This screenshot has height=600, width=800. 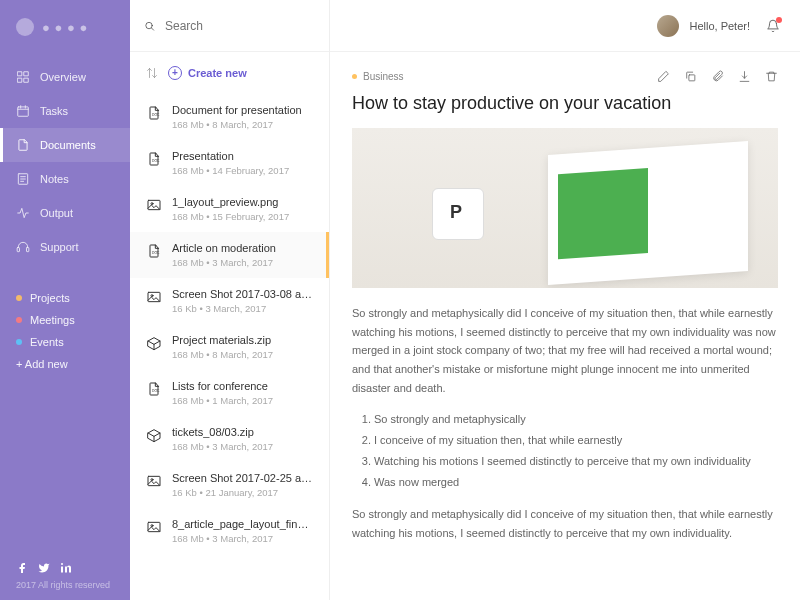 I want to click on copyright: 2017 All rights reserved, so click(x=65, y=585).